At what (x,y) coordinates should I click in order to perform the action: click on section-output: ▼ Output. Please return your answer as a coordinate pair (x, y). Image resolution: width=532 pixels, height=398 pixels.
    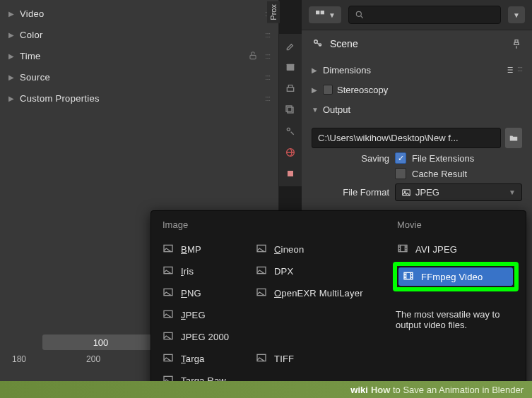
    Looking at the image, I should click on (417, 109).